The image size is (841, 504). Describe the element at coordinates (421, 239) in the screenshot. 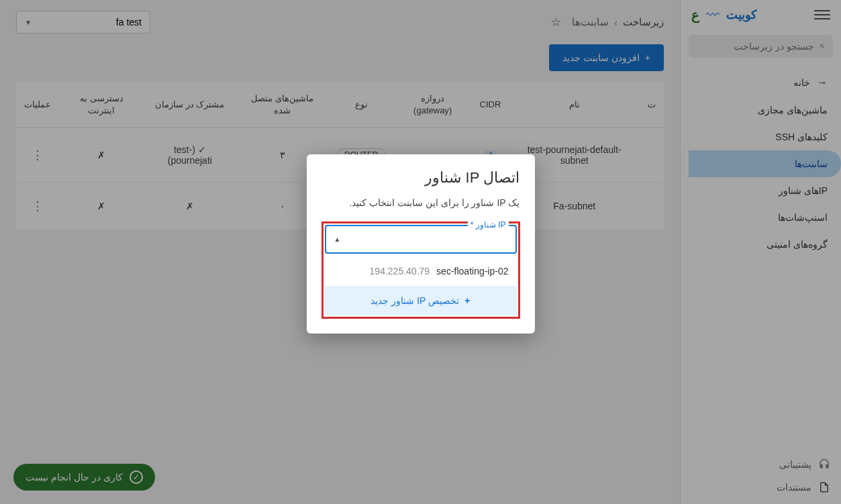

I see `floating-ip-select: IP شناور * ▲` at that location.